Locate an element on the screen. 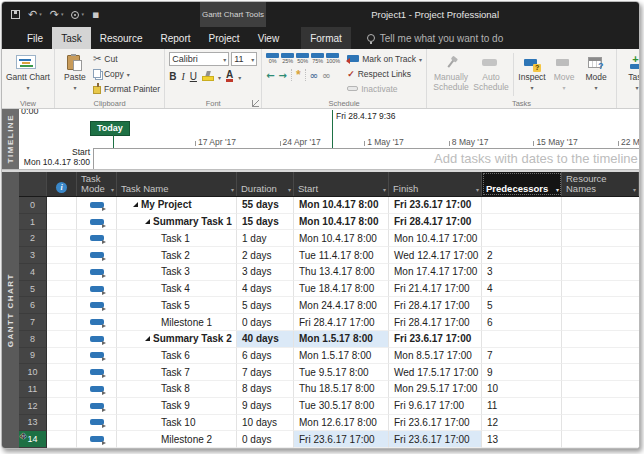 The image size is (644, 454). tab-view: View is located at coordinates (269, 38).